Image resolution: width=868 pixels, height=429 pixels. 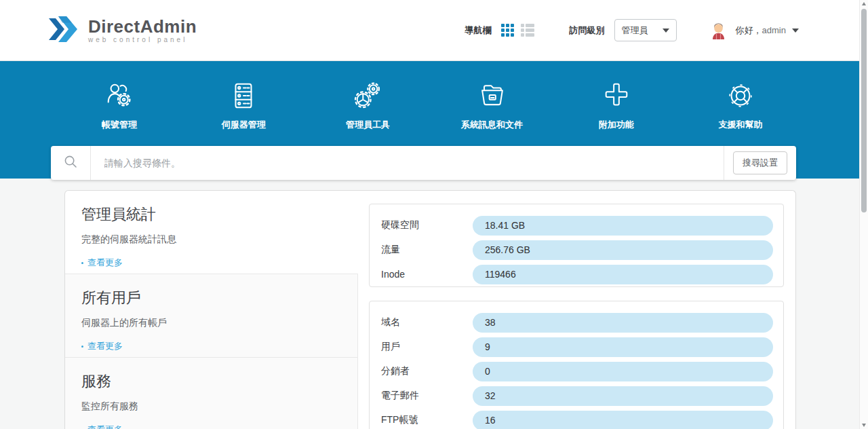 What do you see at coordinates (212, 240) in the screenshot?
I see `section-subtitle: 完整的伺服器統計訊息` at bounding box center [212, 240].